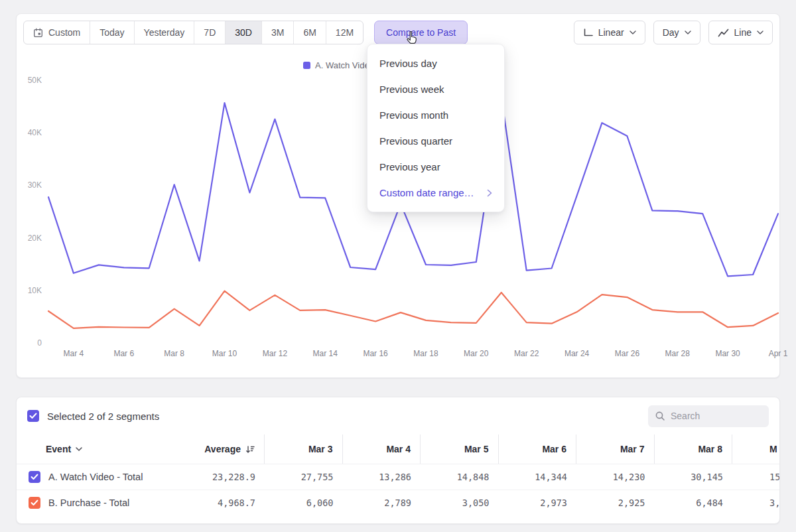 This screenshot has width=796, height=532. What do you see at coordinates (436, 64) in the screenshot?
I see `menu-item-previous-day: Previous day` at bounding box center [436, 64].